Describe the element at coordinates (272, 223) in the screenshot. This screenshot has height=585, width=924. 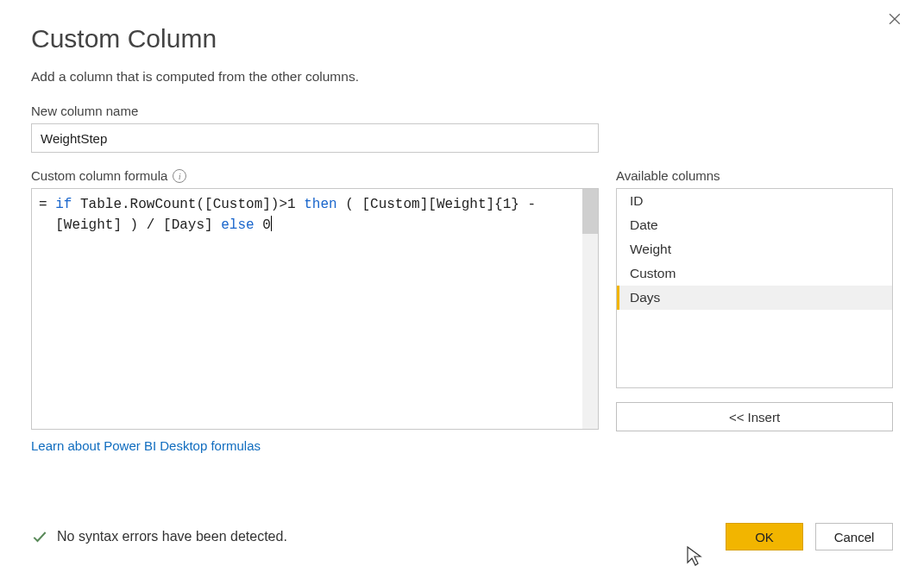
I see `text-caret` at that location.